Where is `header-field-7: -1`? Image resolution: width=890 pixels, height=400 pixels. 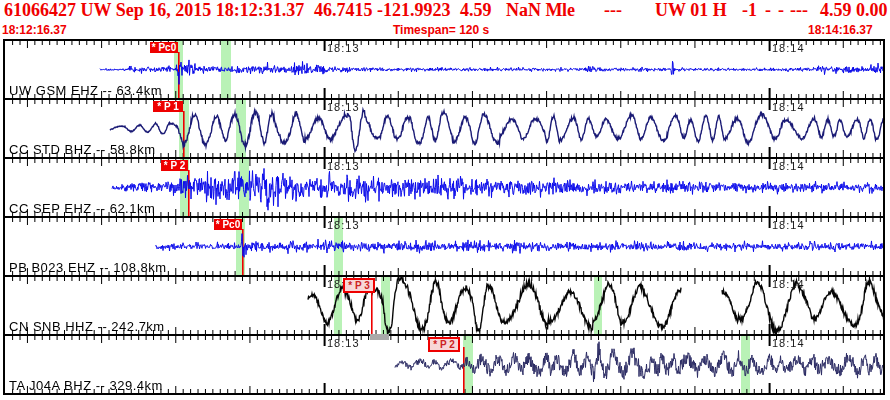
header-field-7: -1 is located at coordinates (750, 10).